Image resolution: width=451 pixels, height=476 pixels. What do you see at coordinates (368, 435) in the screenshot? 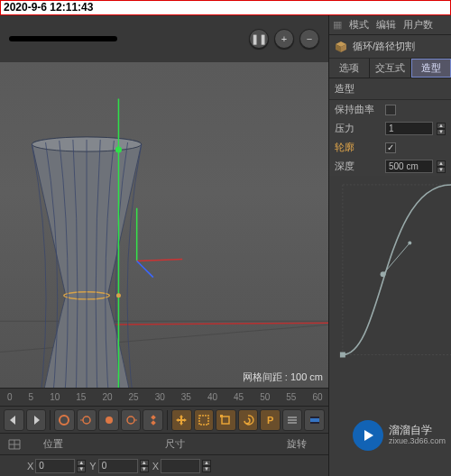
I see `play-icon` at bounding box center [368, 435].